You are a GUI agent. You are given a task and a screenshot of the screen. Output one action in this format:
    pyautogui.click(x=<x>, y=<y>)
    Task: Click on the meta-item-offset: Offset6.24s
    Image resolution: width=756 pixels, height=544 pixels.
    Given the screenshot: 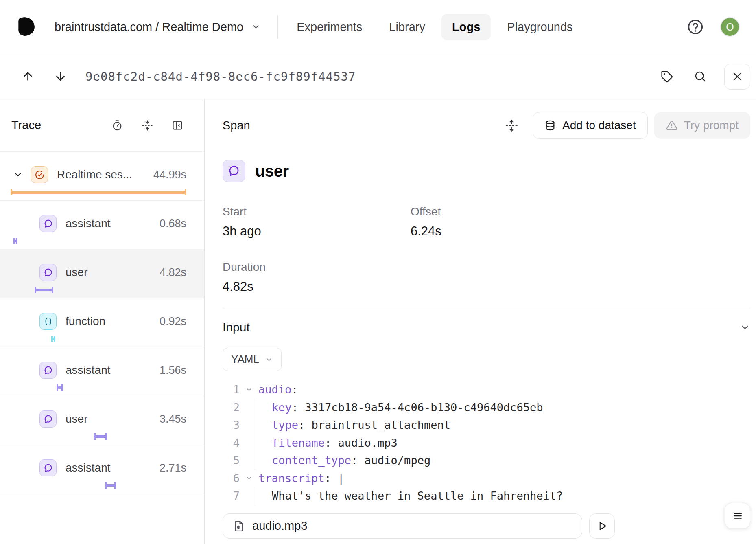 What is the action you would take?
    pyautogui.click(x=580, y=222)
    